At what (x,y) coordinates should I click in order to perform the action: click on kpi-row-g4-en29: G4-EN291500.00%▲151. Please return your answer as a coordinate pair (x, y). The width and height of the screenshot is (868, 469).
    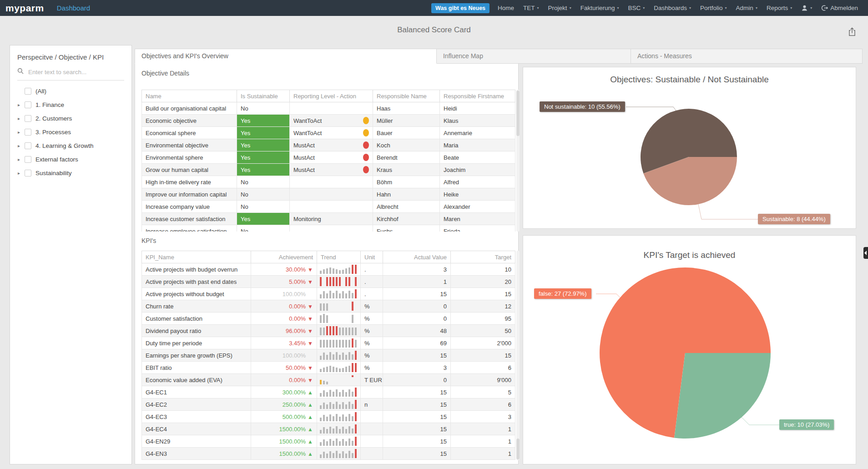
    Looking at the image, I should click on (328, 441).